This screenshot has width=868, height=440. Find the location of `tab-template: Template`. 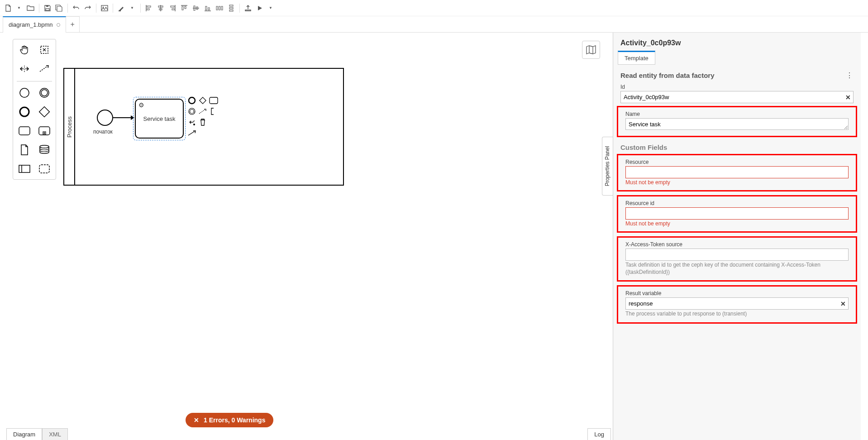

tab-template: Template is located at coordinates (636, 58).